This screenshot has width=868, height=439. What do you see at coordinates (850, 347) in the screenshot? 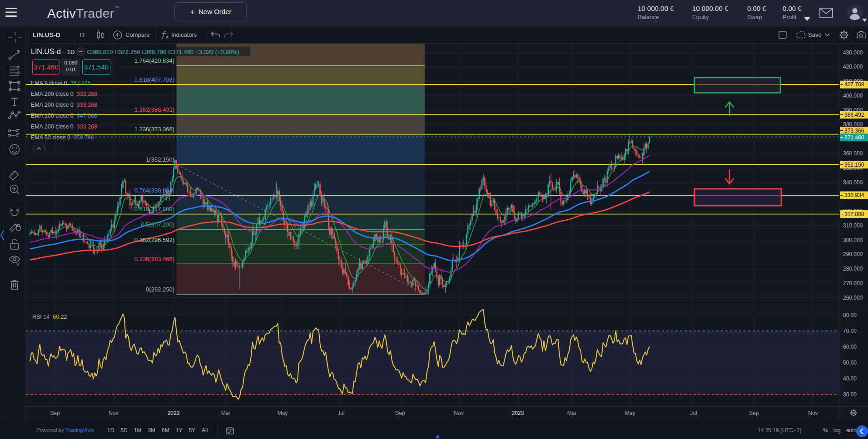
I see `svg-text: 60.00` at bounding box center [850, 347].